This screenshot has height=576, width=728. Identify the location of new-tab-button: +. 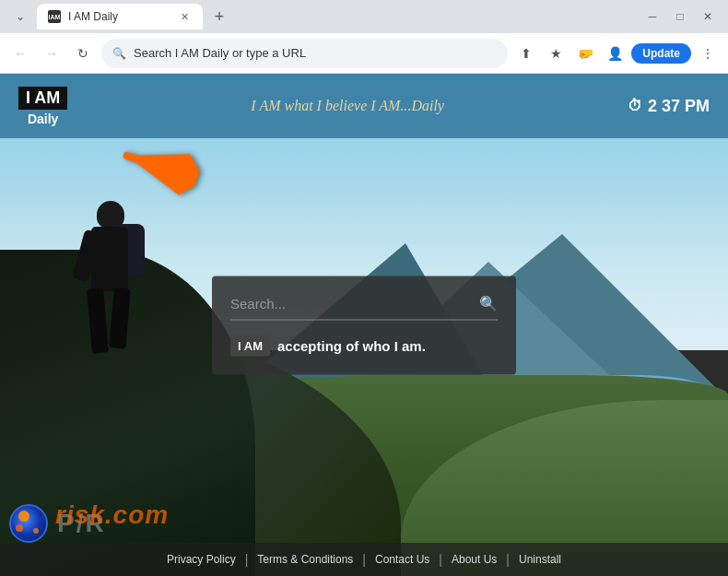
(219, 17).